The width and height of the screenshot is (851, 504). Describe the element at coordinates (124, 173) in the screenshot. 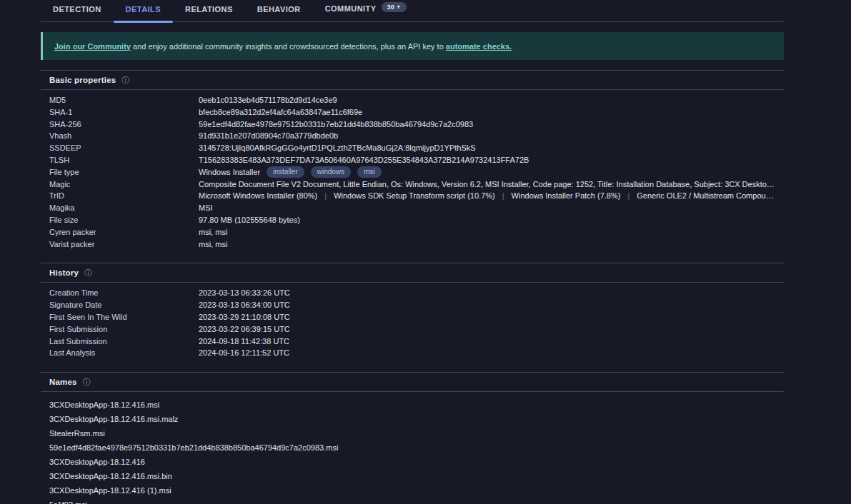

I see `row-label: File type` at that location.